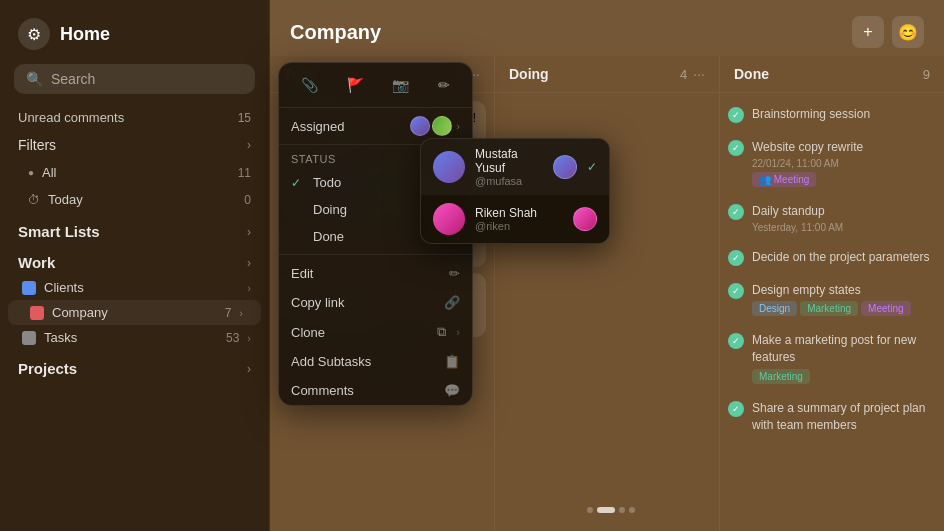  What do you see at coordinates (134, 312) in the screenshot?
I see `sidebar-item-company: Company 7 ›` at bounding box center [134, 312].